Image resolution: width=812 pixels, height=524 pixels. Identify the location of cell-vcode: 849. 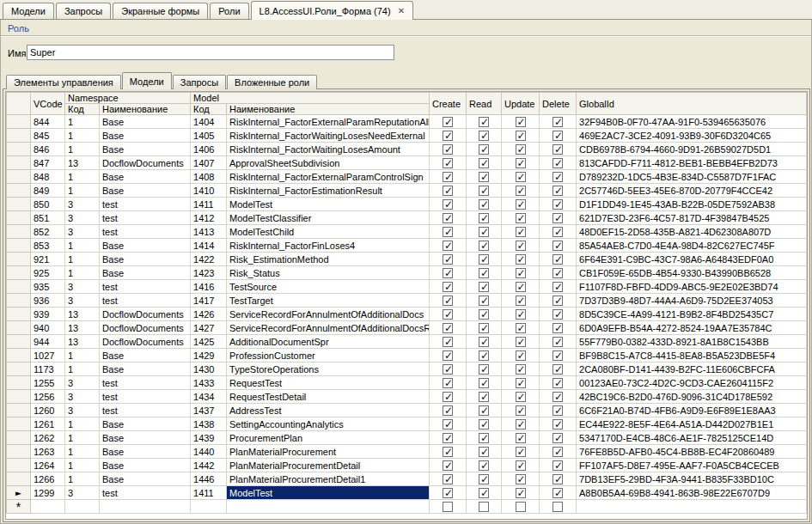
(48, 191).